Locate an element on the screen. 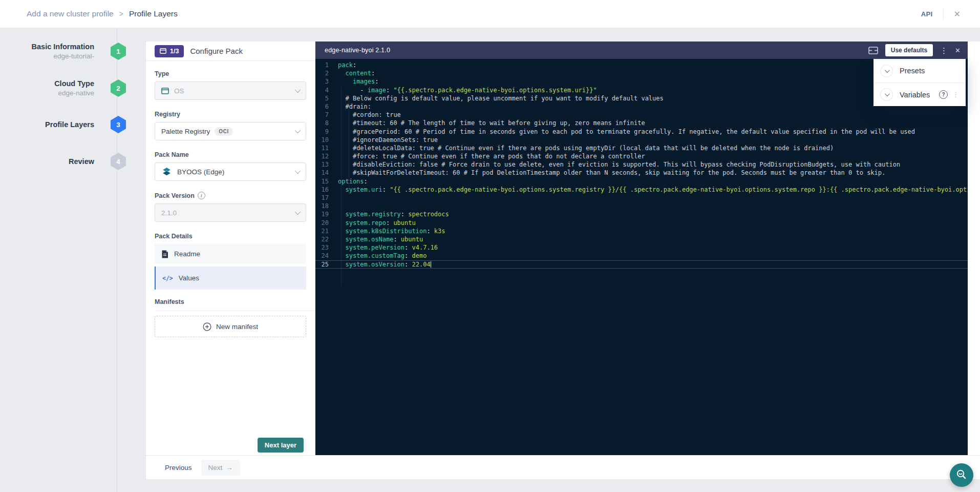 Image resolution: width=980 pixels, height=492 pixels. code-line: 5 # Below config is default value, pleas… is located at coordinates (642, 98).